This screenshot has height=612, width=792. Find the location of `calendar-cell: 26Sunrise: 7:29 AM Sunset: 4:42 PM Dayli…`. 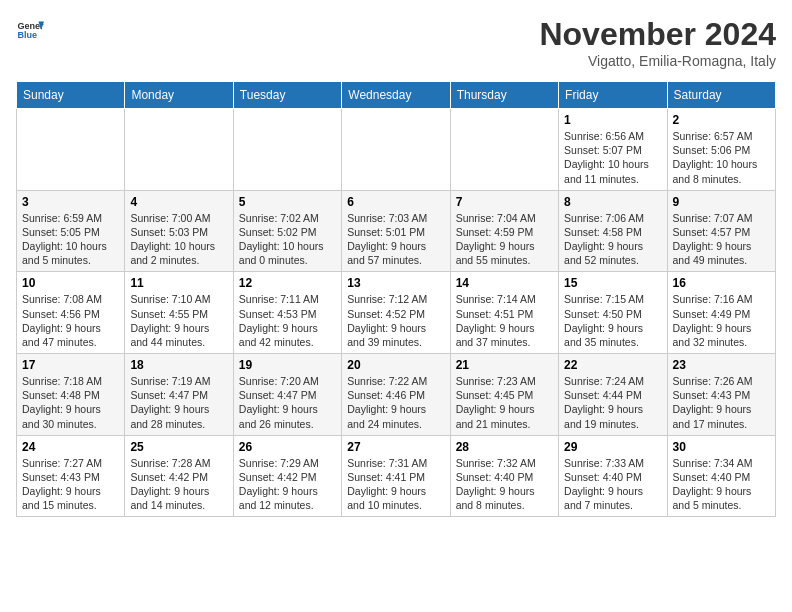

calendar-cell: 26Sunrise: 7:29 AM Sunset: 4:42 PM Dayli… is located at coordinates (287, 476).